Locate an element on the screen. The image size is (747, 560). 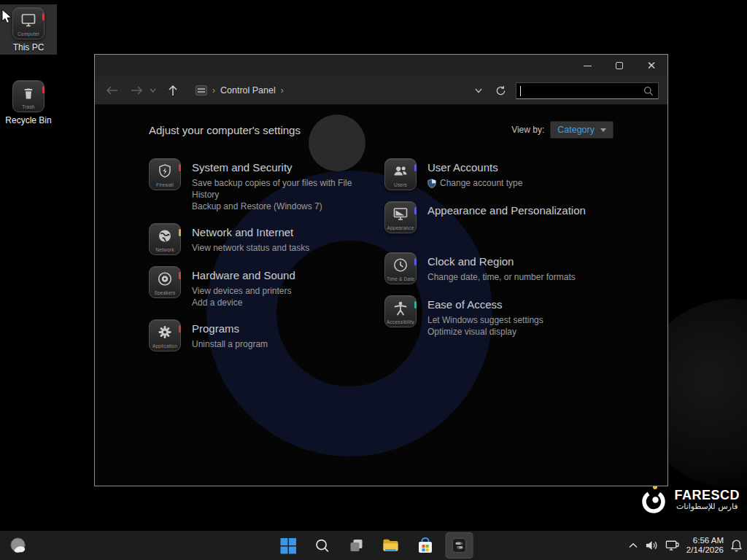
category-system-and-security: Firewall System and Security Save backup… is located at coordinates (267, 185).